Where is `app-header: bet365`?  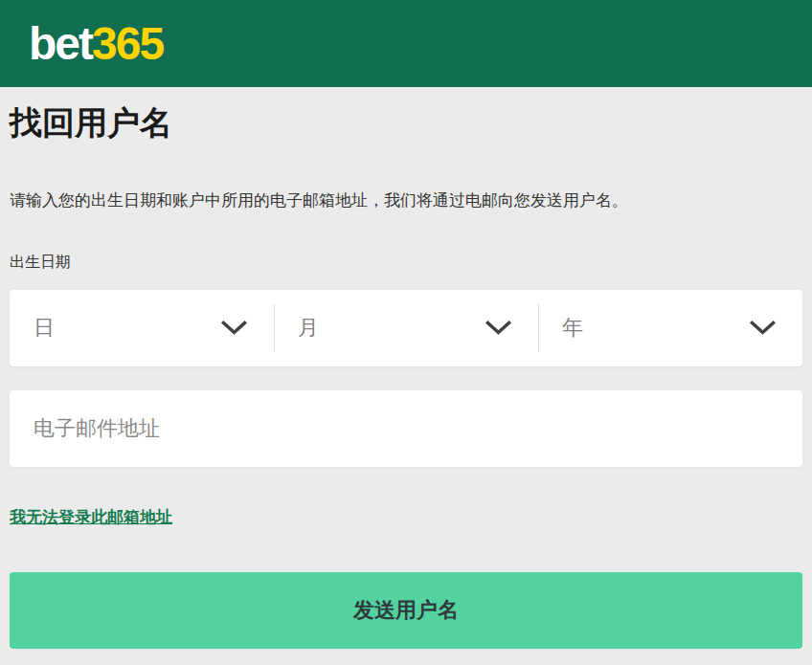
app-header: bet365 is located at coordinates (406, 44).